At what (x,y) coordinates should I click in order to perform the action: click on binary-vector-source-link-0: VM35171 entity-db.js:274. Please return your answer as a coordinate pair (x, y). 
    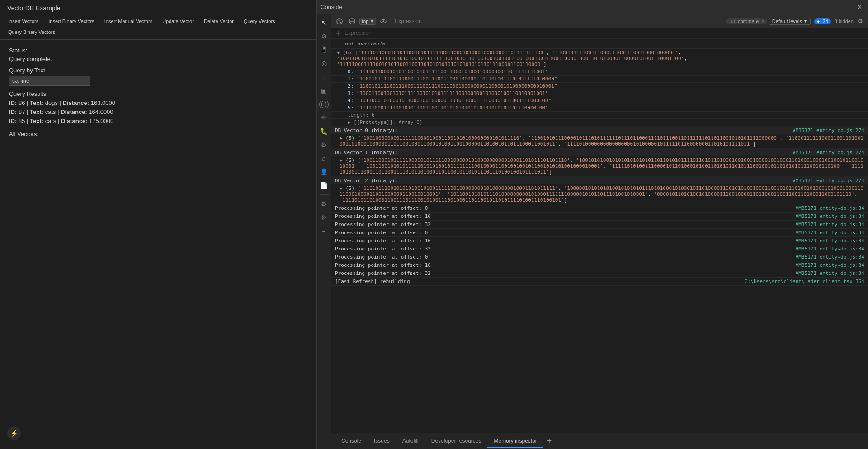
    Looking at the image, I should click on (828, 130).